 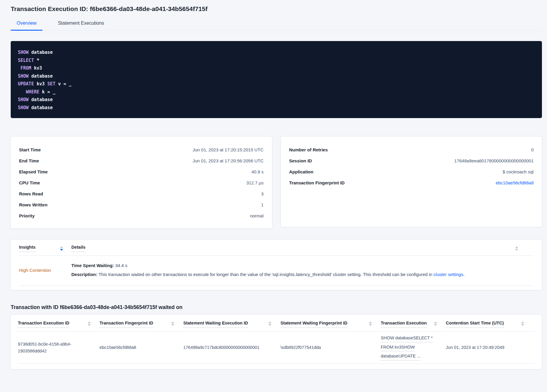 I want to click on summary-label: Priority, so click(x=27, y=216).